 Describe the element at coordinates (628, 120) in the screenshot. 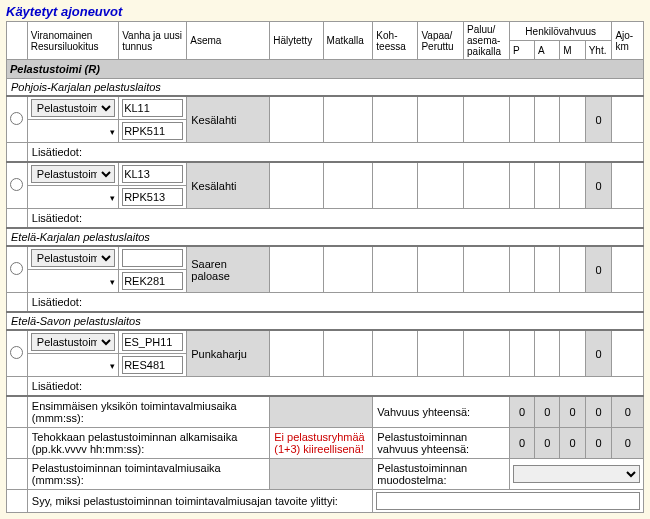

I see `row1-ajokm` at that location.